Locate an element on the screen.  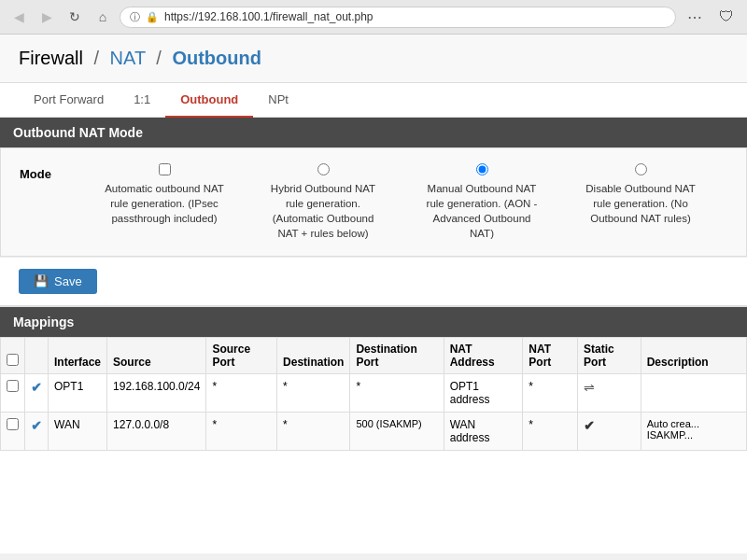
breadcrumb: Firewall / NAT / Outbound is located at coordinates (374, 58).